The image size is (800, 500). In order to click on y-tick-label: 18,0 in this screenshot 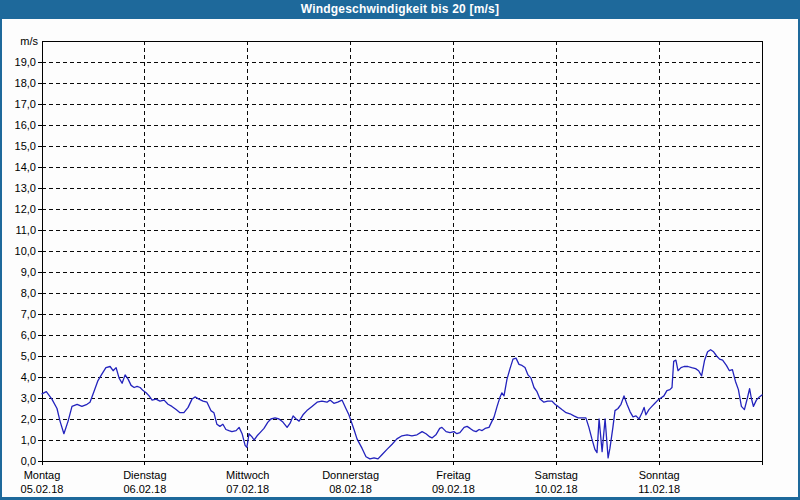, I will do `click(26, 83)`.